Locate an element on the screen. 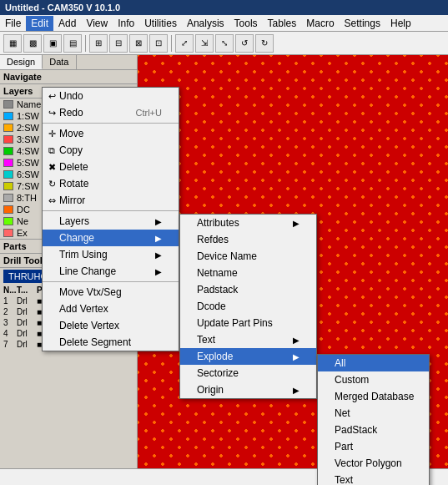 The height and width of the screenshot is (485, 448). toolbar-btn-7: ⊠ is located at coordinates (138, 43).